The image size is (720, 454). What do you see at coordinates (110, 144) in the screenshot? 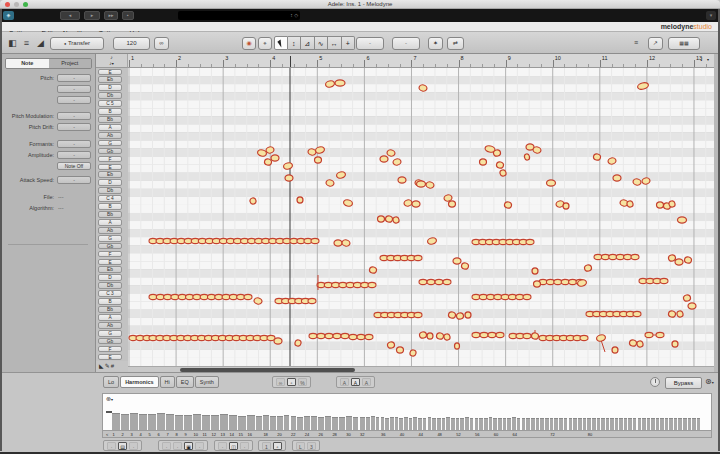
I see `piano-key-G: G` at bounding box center [110, 144].